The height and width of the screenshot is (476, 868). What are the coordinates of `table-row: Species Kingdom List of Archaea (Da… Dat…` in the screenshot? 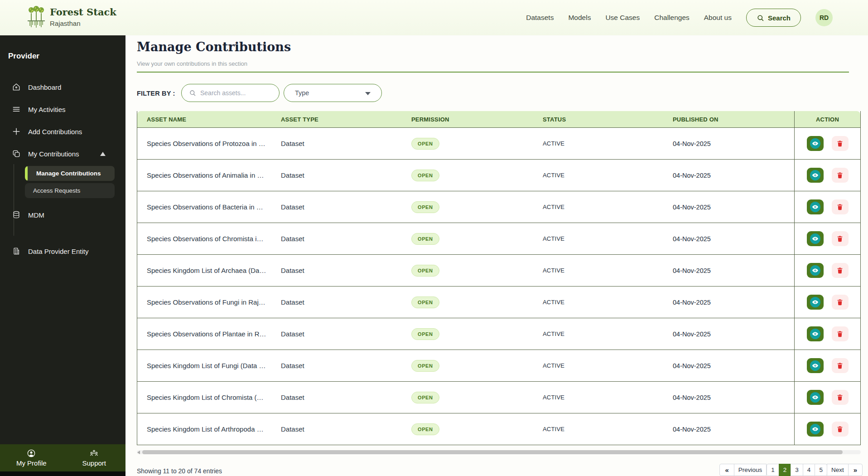 It's located at (466, 271).